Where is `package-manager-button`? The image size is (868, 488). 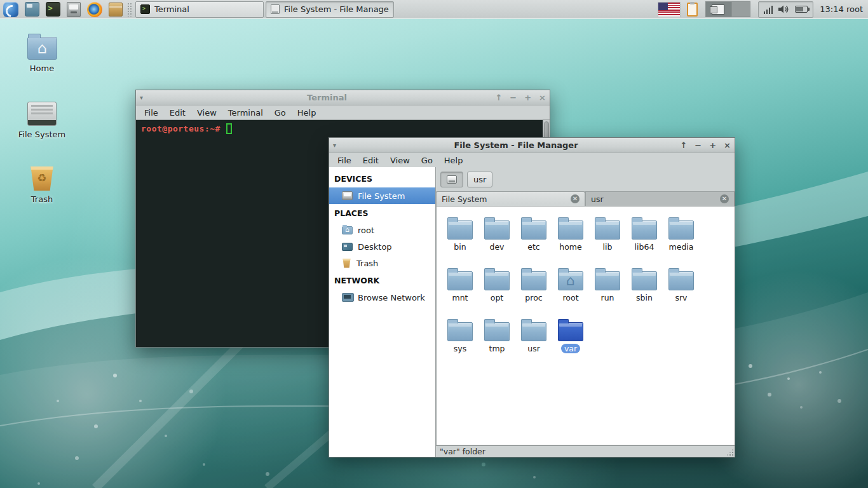 package-manager-button is located at coordinates (116, 10).